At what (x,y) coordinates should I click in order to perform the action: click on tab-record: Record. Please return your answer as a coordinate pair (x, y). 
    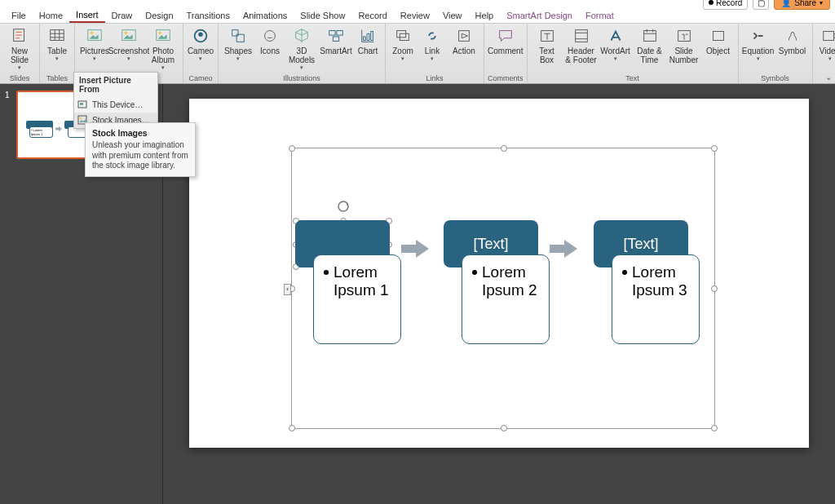
    Looking at the image, I should click on (372, 15).